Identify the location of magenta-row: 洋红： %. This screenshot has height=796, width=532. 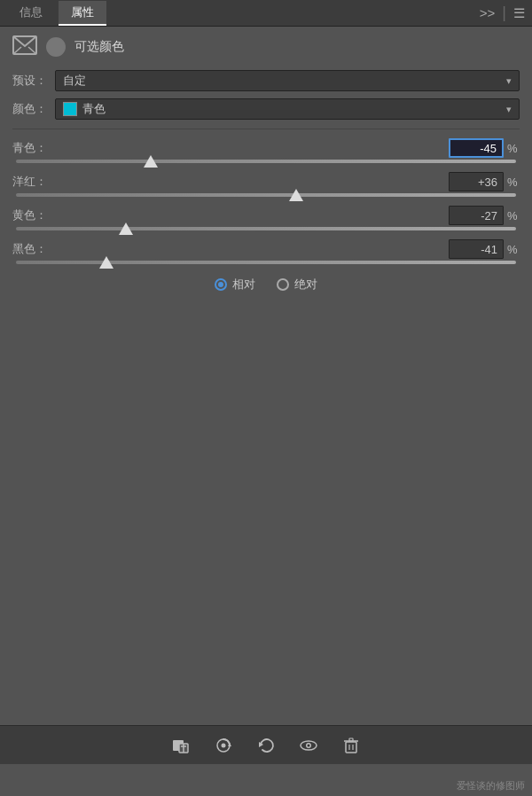
(266, 182).